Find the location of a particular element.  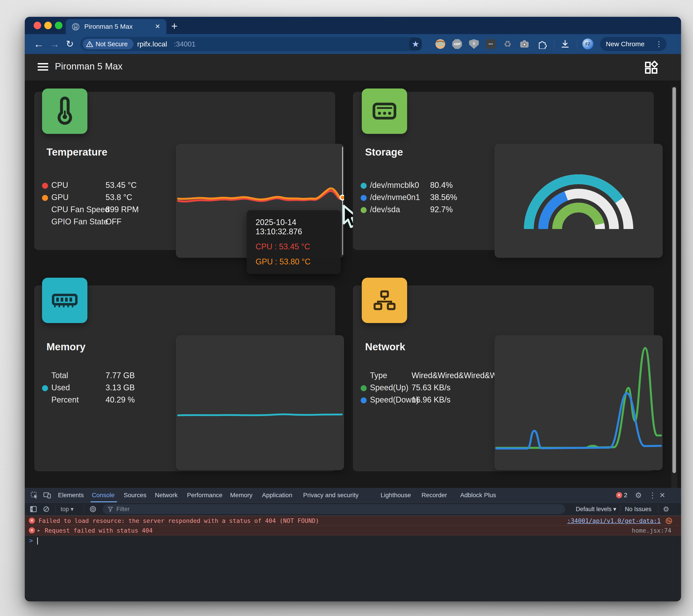

legend-label: Total is located at coordinates (60, 376).